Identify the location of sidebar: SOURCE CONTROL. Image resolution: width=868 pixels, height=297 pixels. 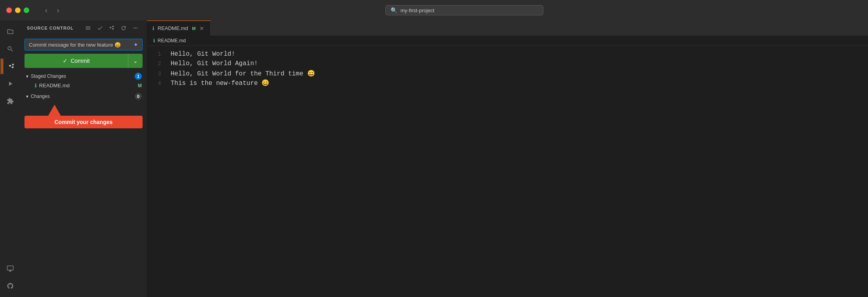
(84, 159).